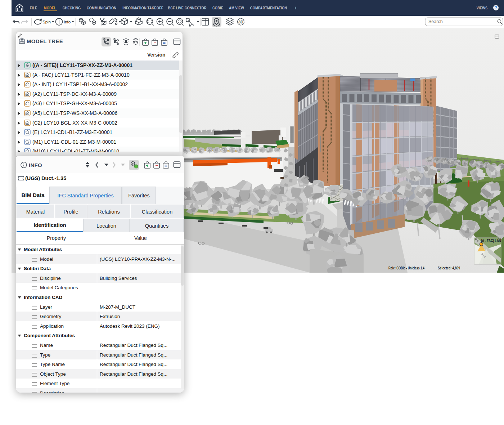 The height and width of the screenshot is (425, 504). I want to click on svg-text: Search, so click(436, 22).